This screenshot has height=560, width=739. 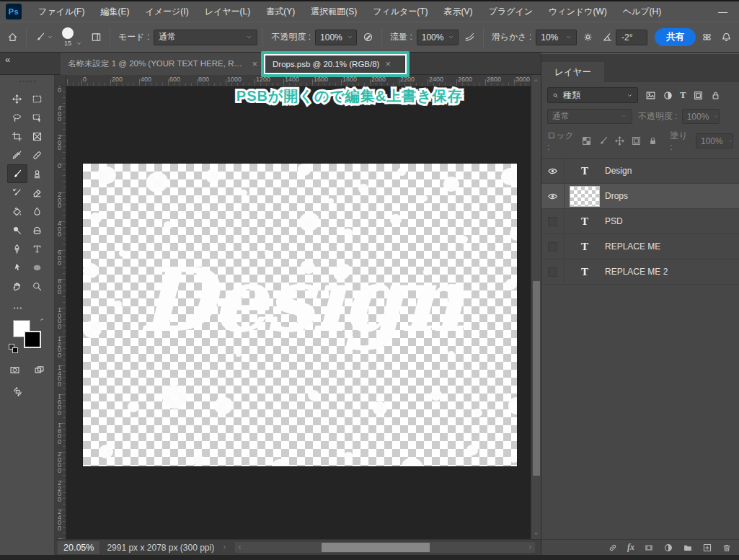 What do you see at coordinates (376, 548) in the screenshot?
I see `horizontal-scroll-thumb` at bounding box center [376, 548].